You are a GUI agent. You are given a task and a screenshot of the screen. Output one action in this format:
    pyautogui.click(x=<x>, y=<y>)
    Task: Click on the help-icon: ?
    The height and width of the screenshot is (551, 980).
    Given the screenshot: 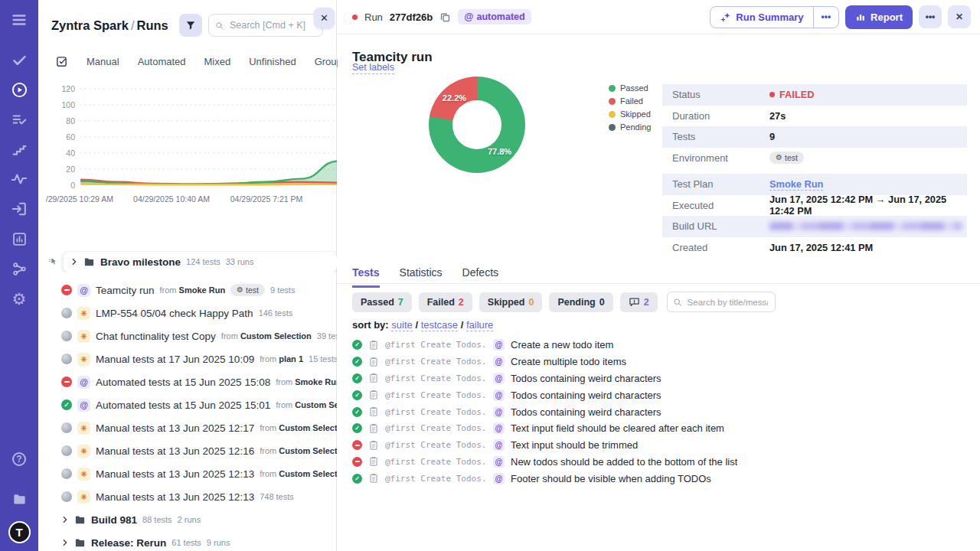 What is the action you would take?
    pyautogui.click(x=19, y=459)
    